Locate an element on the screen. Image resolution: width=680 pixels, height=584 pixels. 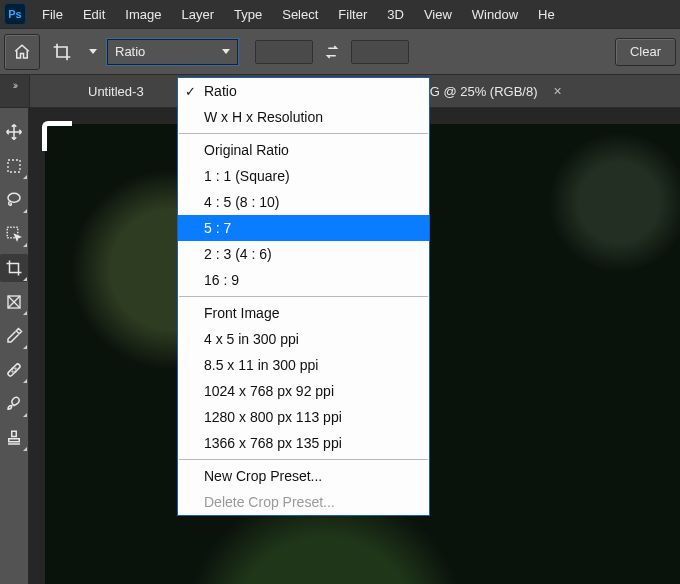
close-icon: × is located at coordinates (554, 91).